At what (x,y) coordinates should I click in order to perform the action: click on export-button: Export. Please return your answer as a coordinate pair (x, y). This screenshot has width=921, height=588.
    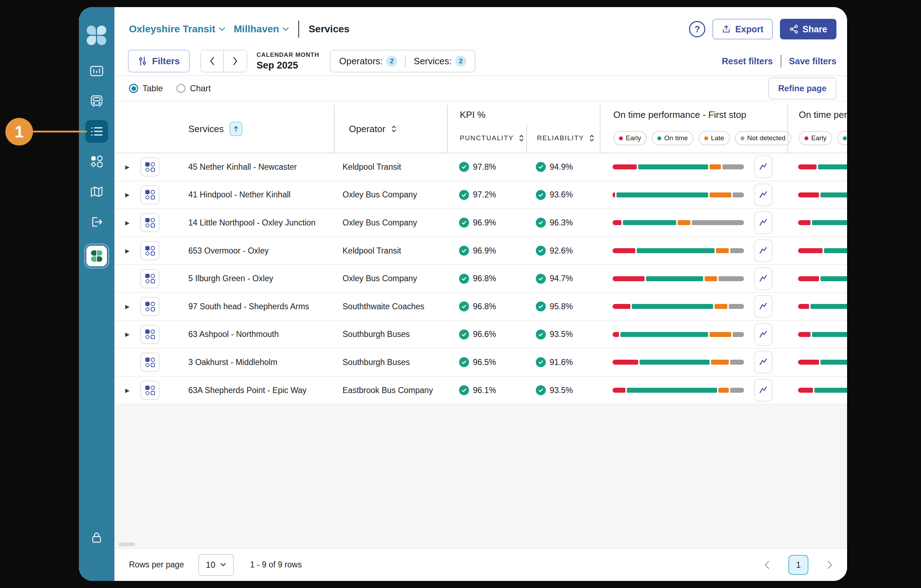
    Looking at the image, I should click on (743, 29).